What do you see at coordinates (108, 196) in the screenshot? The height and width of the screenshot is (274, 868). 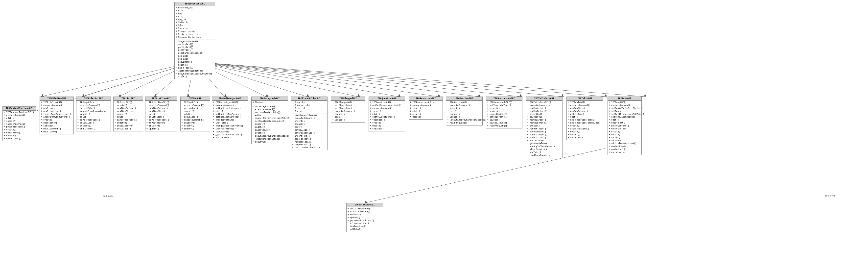 I see `and-more-left: and more` at bounding box center [108, 196].